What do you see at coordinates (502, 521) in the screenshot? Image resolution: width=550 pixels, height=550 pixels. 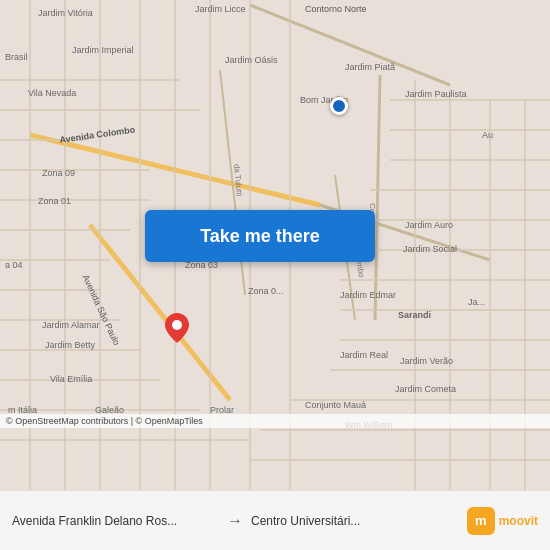 I see `moovit-logo: m moovit` at bounding box center [502, 521].